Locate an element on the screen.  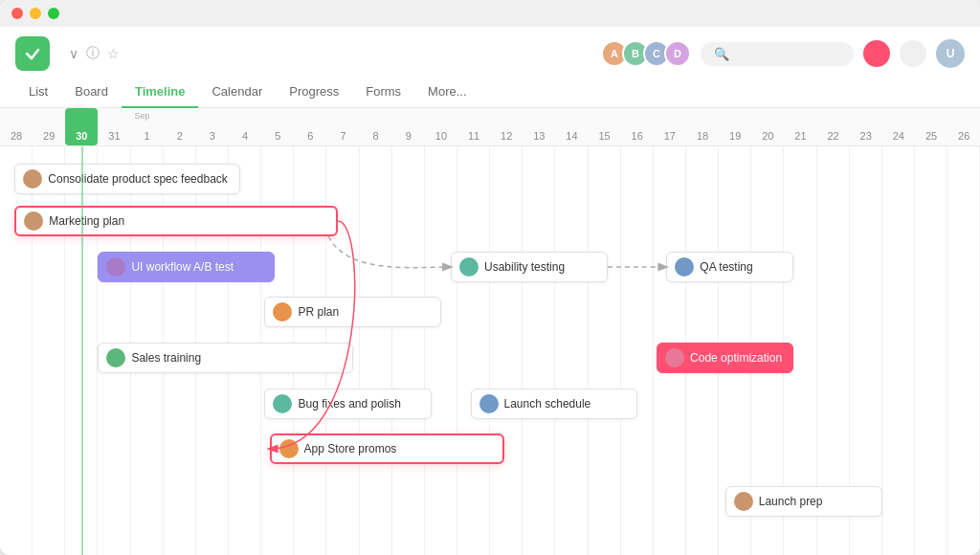
task-label: PR plan is located at coordinates (318, 312).